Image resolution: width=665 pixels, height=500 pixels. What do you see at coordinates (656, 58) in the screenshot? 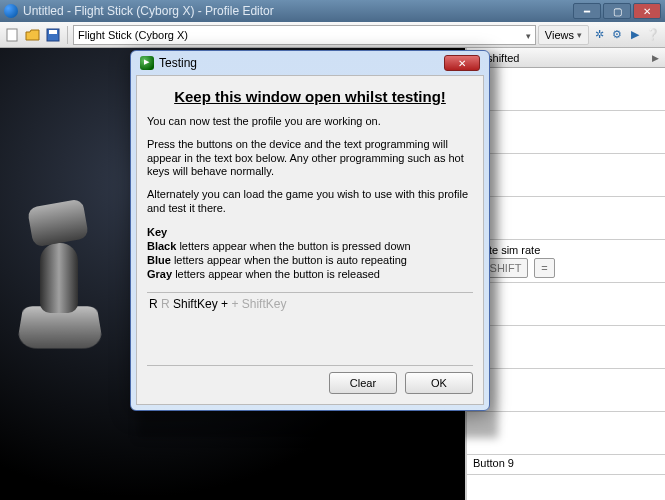
I see `chevron-right-icon: ▶` at bounding box center [656, 58].